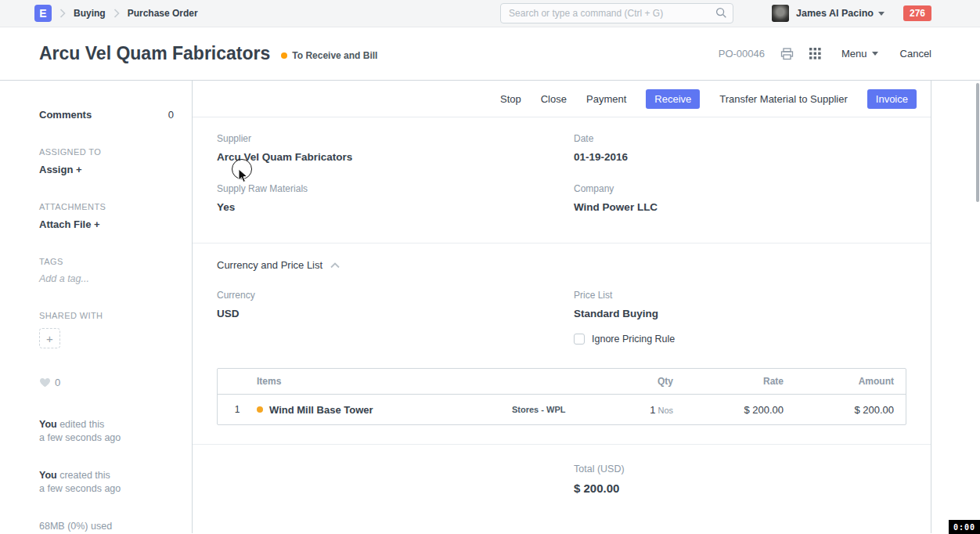 The image size is (980, 534). What do you see at coordinates (740, 469) in the screenshot?
I see `total-label: Total (USD)` at bounding box center [740, 469].